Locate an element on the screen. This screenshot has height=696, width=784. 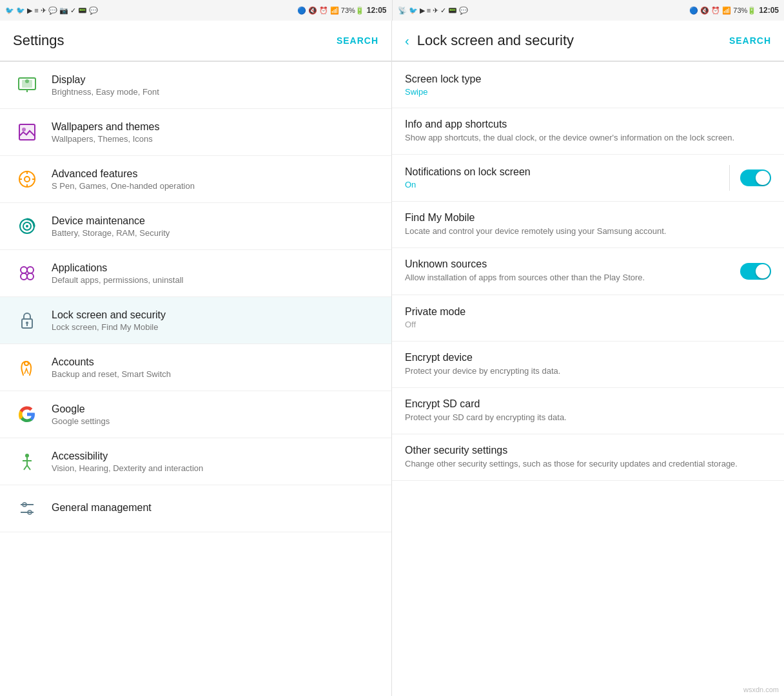
display-icon is located at coordinates (27, 85).